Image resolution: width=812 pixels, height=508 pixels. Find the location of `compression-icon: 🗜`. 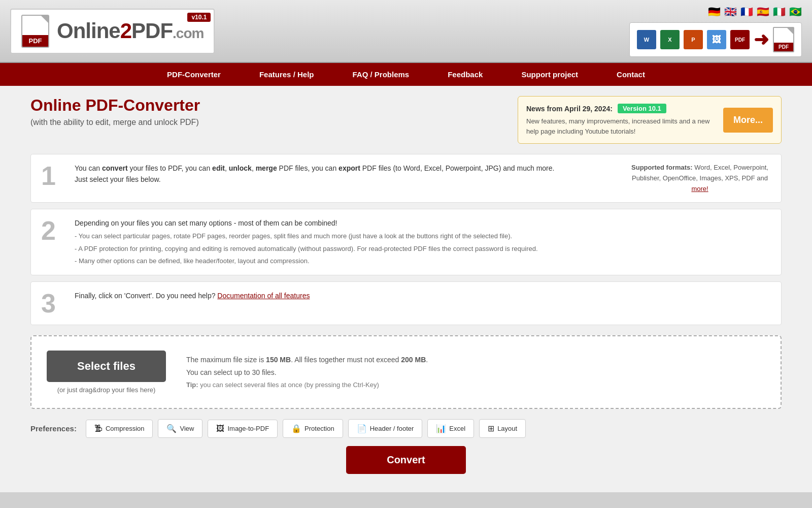

compression-icon: 🗜 is located at coordinates (98, 429).